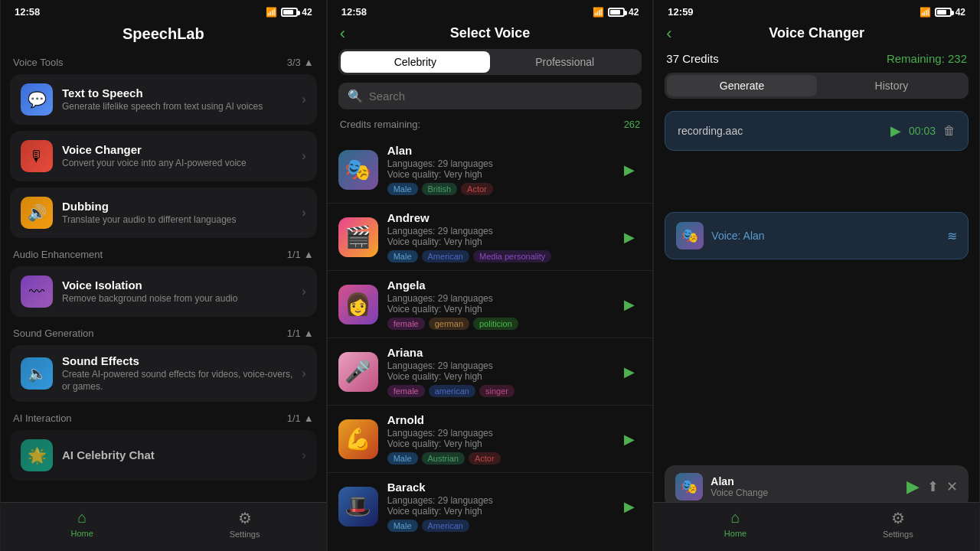 The height and width of the screenshot is (551, 980). What do you see at coordinates (358, 439) in the screenshot?
I see `avatar-arnold: 💪` at bounding box center [358, 439].